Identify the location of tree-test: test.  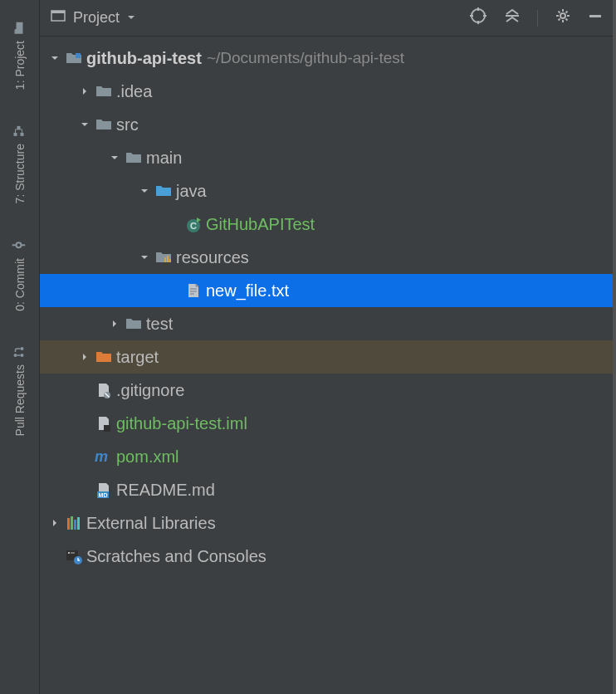
(326, 324).